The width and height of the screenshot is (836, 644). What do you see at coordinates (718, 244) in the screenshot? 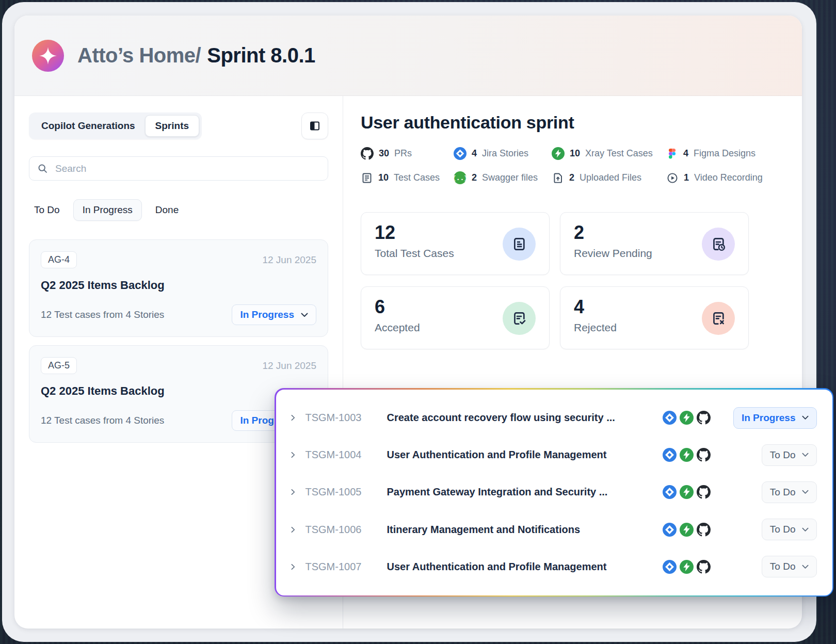
I see `doc-clock-icon` at bounding box center [718, 244].